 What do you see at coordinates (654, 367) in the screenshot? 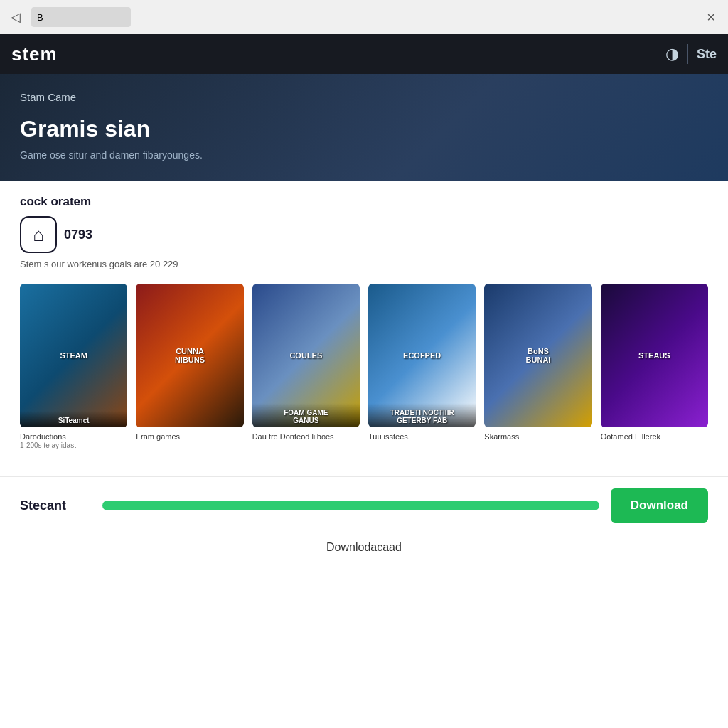
I see `game-item: STEAUS Ootamed Eillerek` at bounding box center [654, 367].